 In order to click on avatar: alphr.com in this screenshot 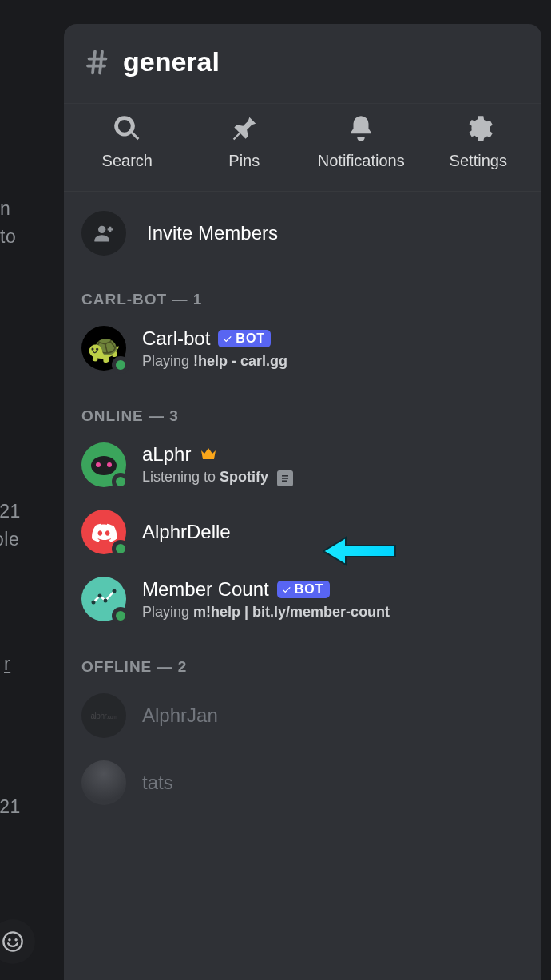, I will do `click(104, 716)`.